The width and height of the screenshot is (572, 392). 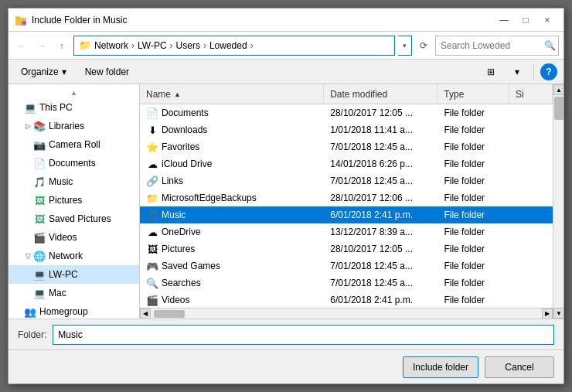 I want to click on sidebar-item-pictures: 🖼 Pictures, so click(x=74, y=200).